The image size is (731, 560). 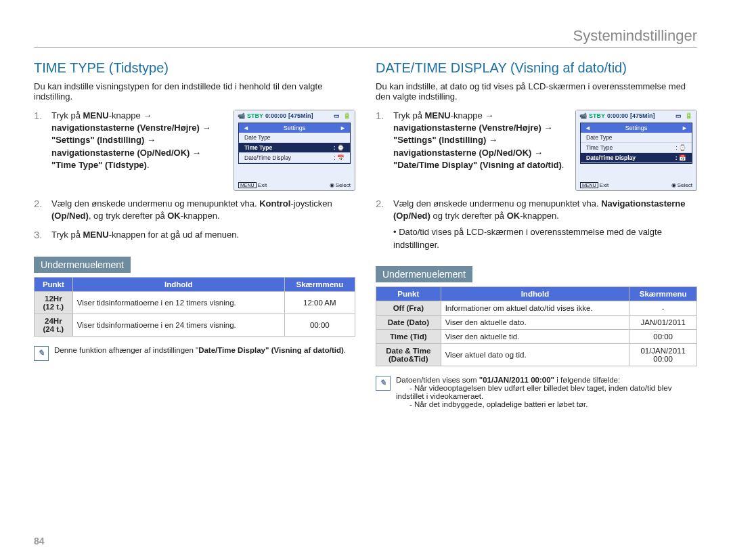 What do you see at coordinates (203, 235) in the screenshot?
I see `left-step3: Tryk på MENU-knappen for at gå ud af men…` at bounding box center [203, 235].